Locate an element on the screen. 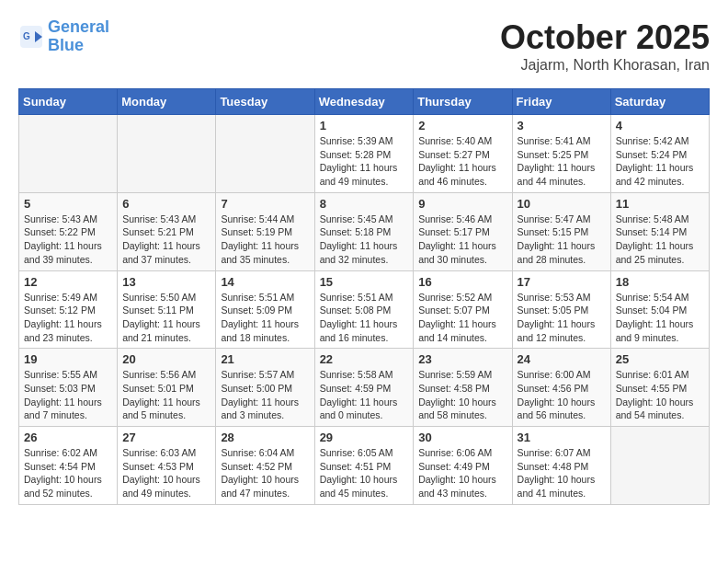  day-info: Sunrise: 5:45 AM Sunset: 5:18 PM Dayligh… is located at coordinates (364, 239).